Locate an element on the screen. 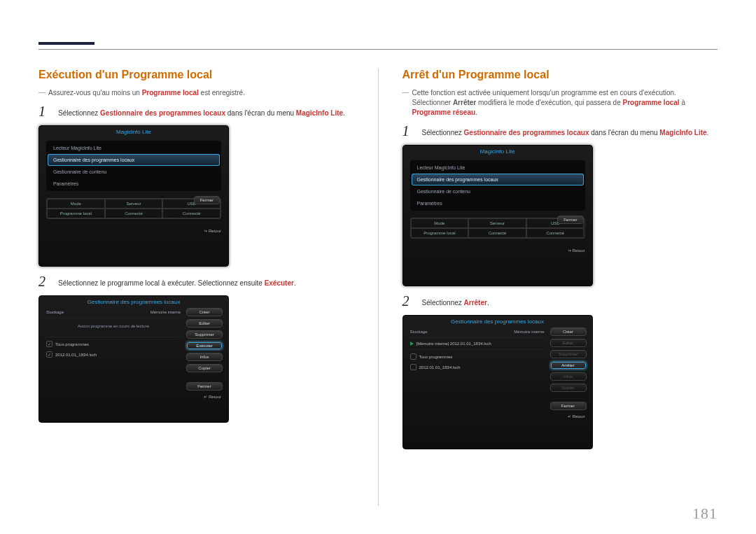  run-button: Exécuter is located at coordinates (204, 346).